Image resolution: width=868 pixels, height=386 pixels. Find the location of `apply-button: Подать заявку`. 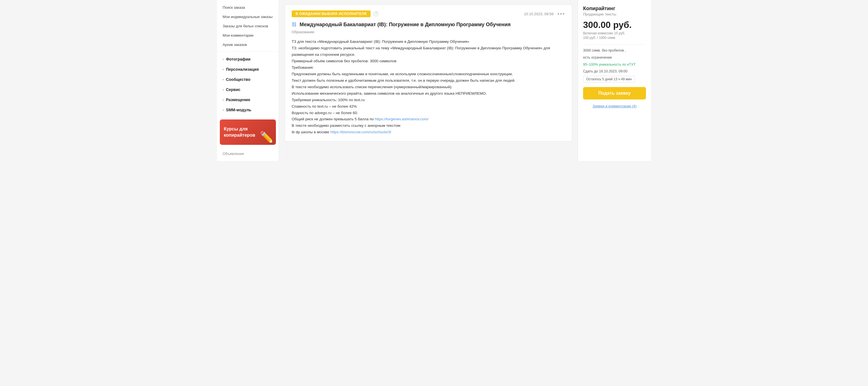

apply-button: Подать заявку is located at coordinates (615, 93).